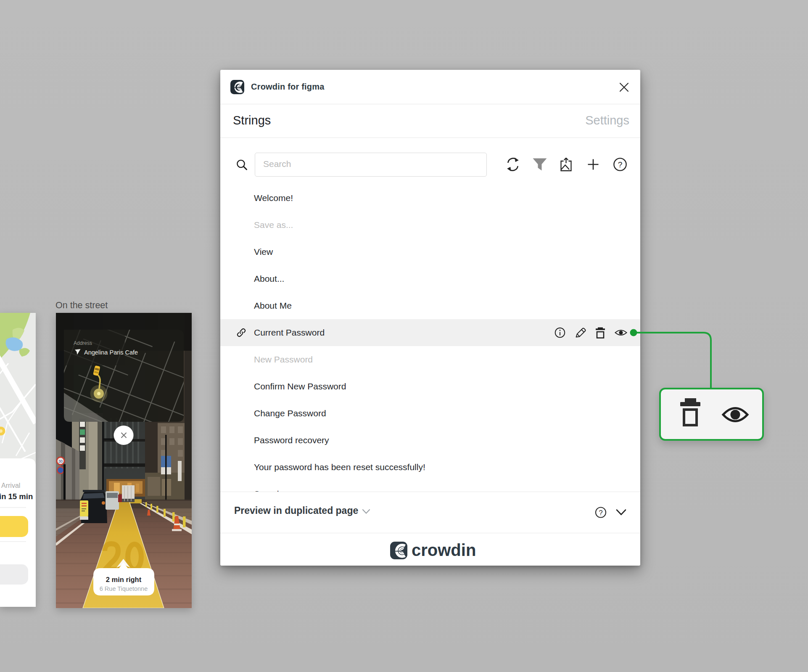 The height and width of the screenshot is (672, 808). I want to click on svg-text: Arrival, so click(11, 485).